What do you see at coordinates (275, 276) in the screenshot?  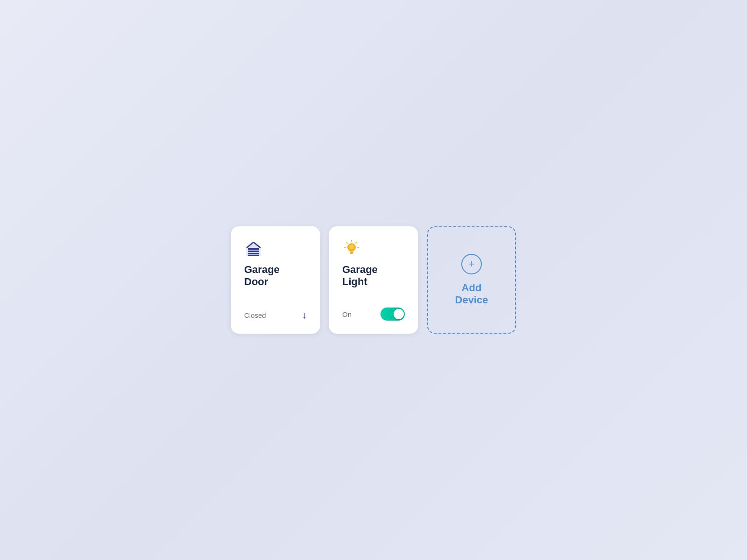 I see `garage-door-title: Garage Door` at bounding box center [275, 276].